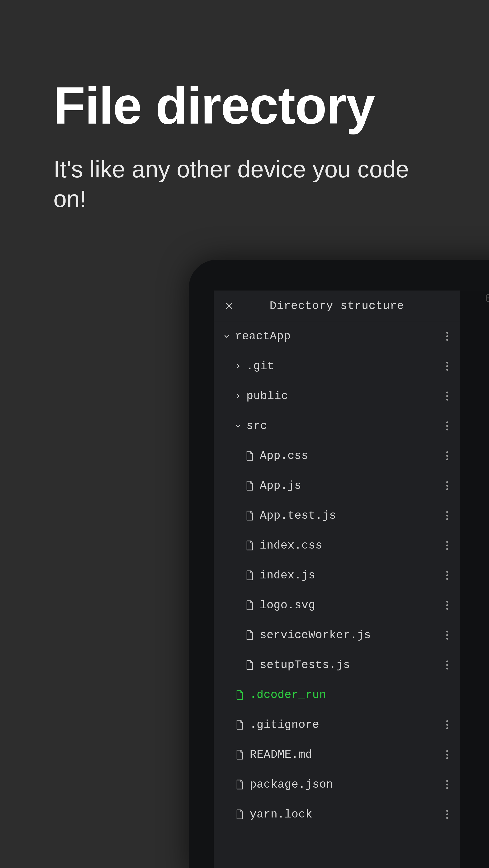 Image resolution: width=489 pixels, height=868 pixels. I want to click on directory-header: Directory structure, so click(337, 306).